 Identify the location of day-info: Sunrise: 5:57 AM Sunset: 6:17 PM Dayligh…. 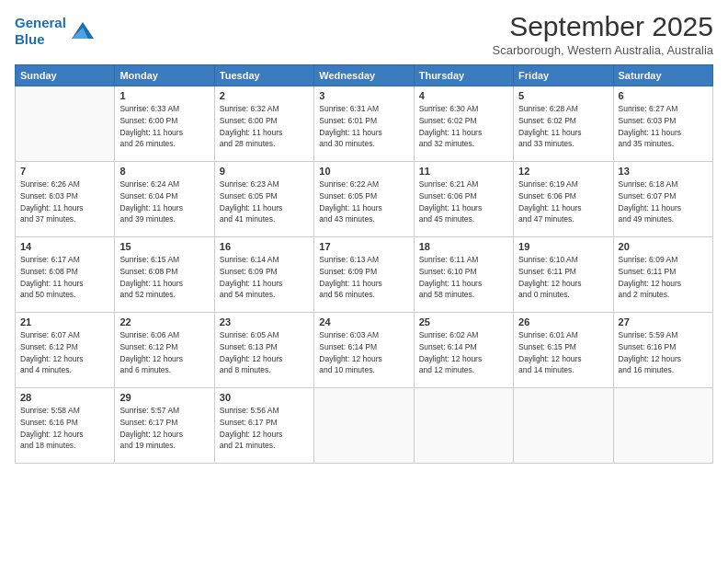
(164, 429).